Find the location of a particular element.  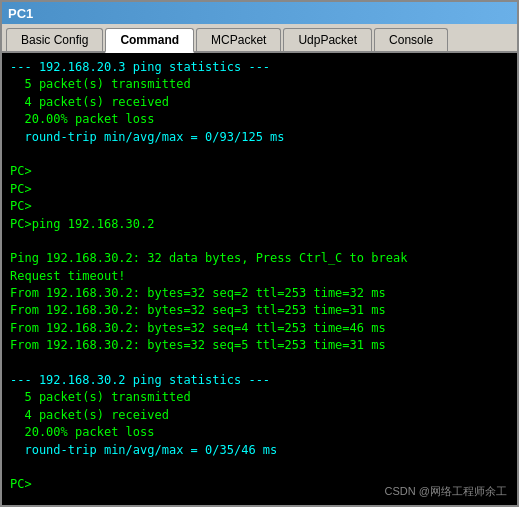

watermark: CSDN @网络工程师余工 is located at coordinates (446, 492).